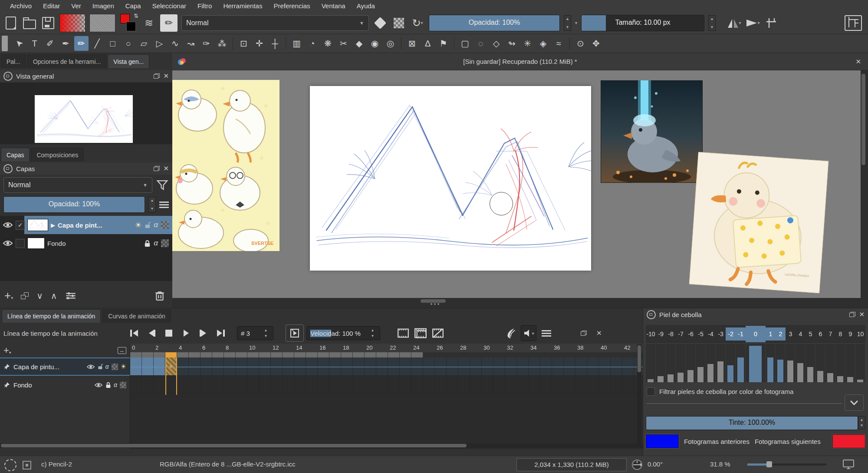  What do you see at coordinates (543, 43) in the screenshot?
I see `tool-bezier-select: ◈` at bounding box center [543, 43].